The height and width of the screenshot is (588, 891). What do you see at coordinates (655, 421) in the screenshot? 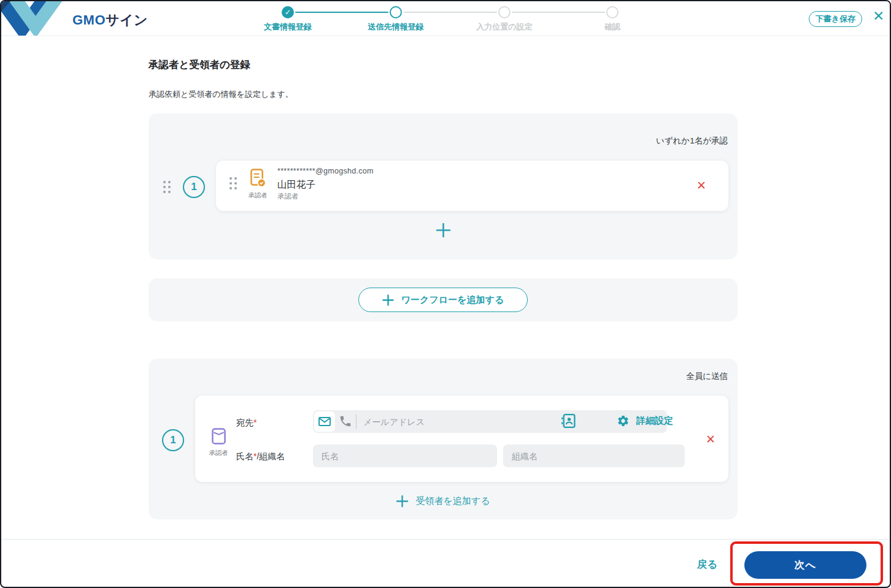
I see `advanced-settings-label: 詳細設定` at bounding box center [655, 421].